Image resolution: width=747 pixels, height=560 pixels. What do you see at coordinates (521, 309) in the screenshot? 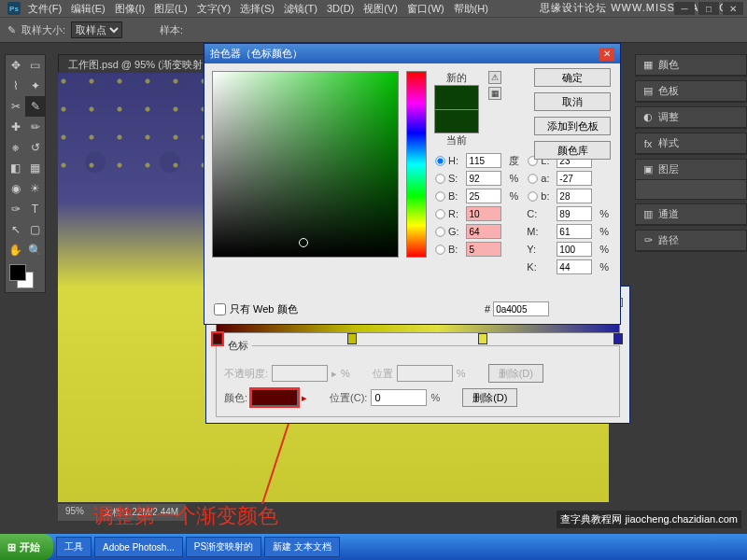
I see `hex-input` at bounding box center [521, 309].